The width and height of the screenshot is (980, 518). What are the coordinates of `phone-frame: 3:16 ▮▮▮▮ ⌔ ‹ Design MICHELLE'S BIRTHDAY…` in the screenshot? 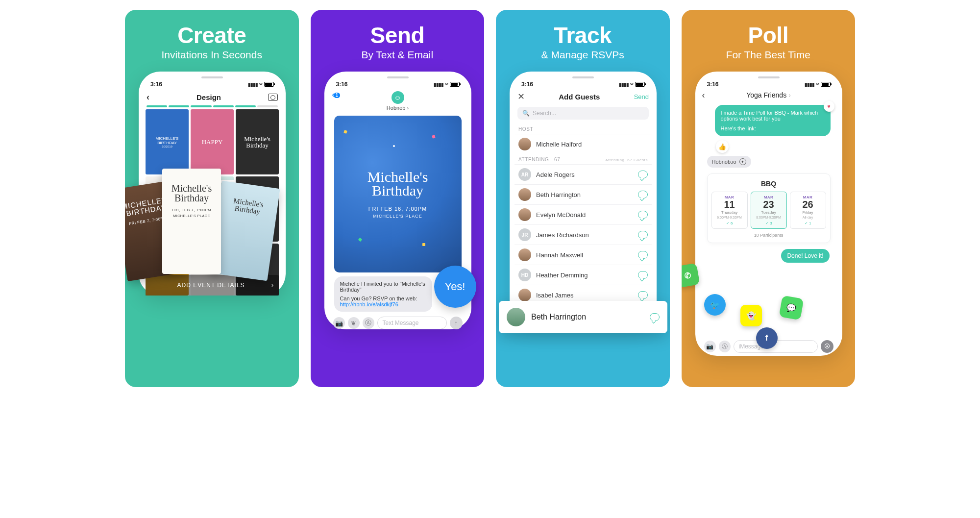 It's located at (212, 183).